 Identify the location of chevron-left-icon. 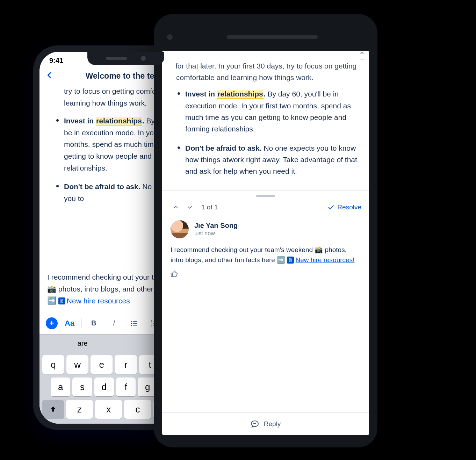
(50, 75).